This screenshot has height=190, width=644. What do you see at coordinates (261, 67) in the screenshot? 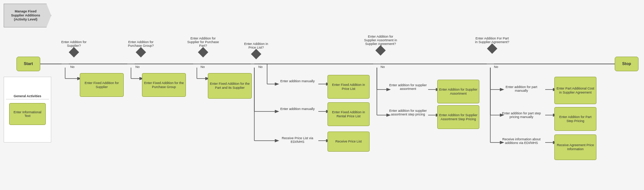
I see `d4-no-label: No` at bounding box center [261, 67].